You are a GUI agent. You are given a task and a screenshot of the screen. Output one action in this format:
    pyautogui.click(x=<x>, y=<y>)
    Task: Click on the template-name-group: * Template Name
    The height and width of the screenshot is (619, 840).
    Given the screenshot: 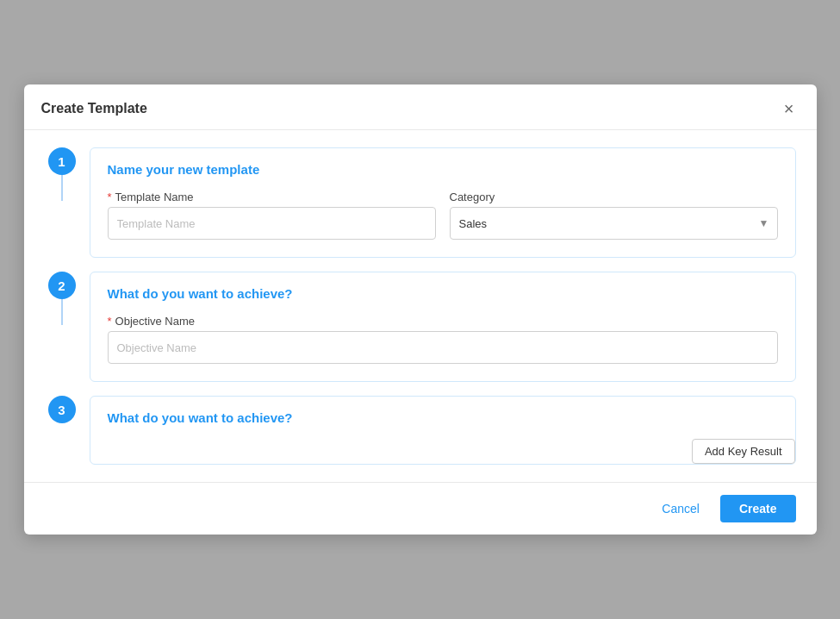 What is the action you would take?
    pyautogui.click(x=272, y=216)
    